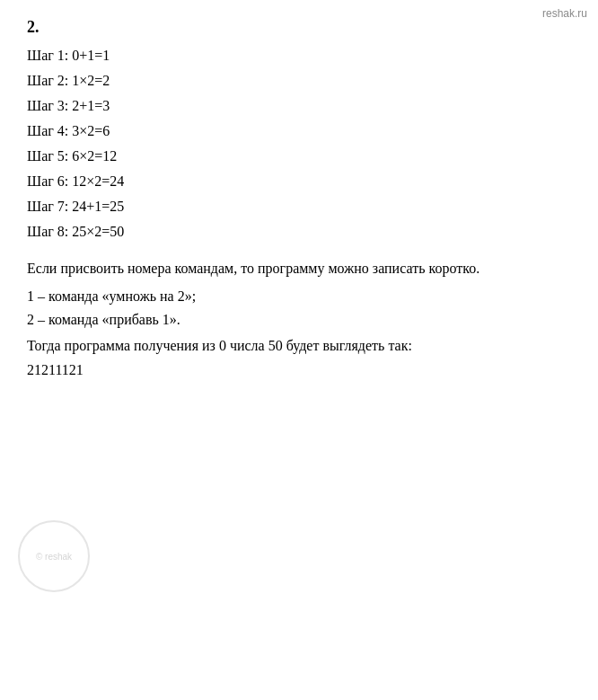 The width and height of the screenshot is (598, 700). What do you see at coordinates (299, 156) in the screenshot?
I see `step-5: Шаг 5: 6×2=12` at bounding box center [299, 156].